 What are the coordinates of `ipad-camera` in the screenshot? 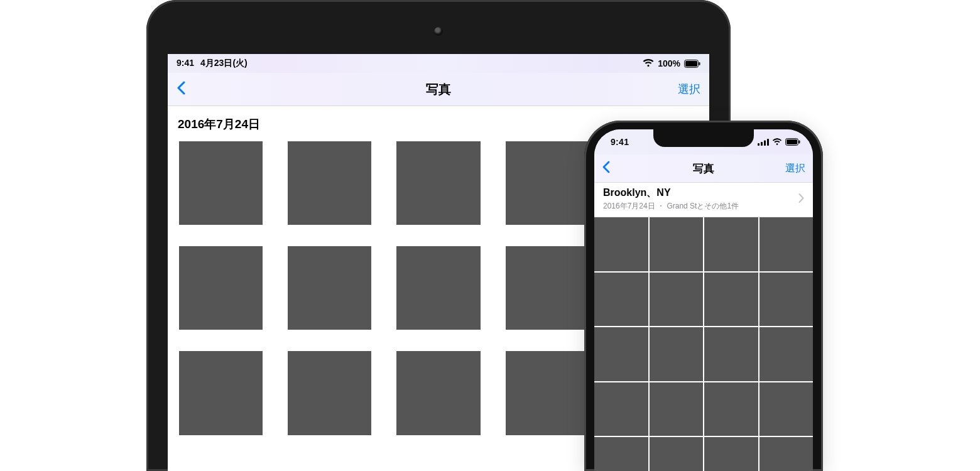 It's located at (438, 31).